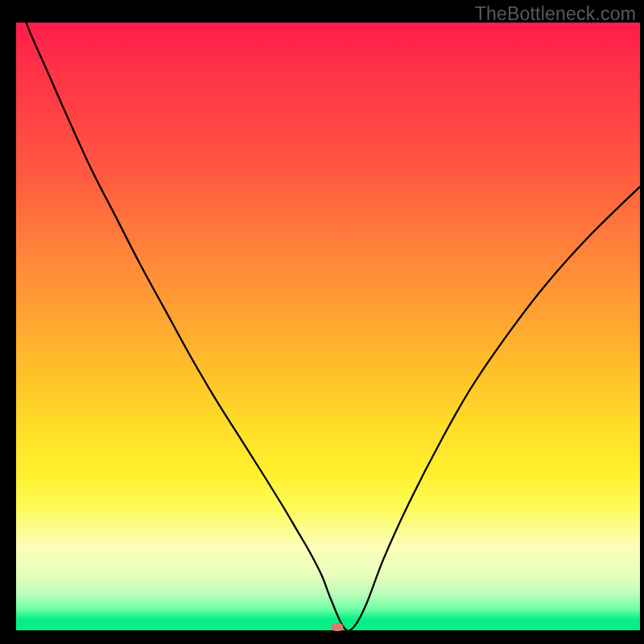  I want to click on optimum-marker, so click(338, 627).